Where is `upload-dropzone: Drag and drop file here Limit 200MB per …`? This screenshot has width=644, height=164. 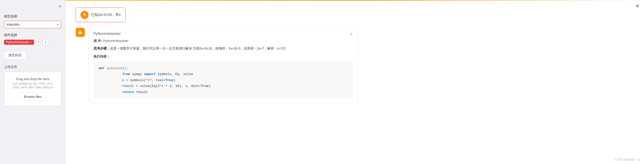
upload-dropzone: Drag and drop file here Limit 200MB per … is located at coordinates (33, 89).